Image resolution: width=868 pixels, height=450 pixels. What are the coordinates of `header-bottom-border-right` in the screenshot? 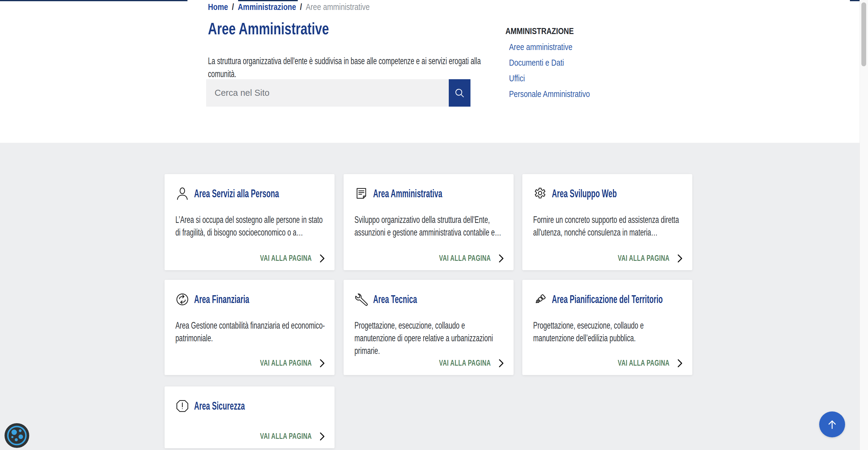 It's located at (855, 1).